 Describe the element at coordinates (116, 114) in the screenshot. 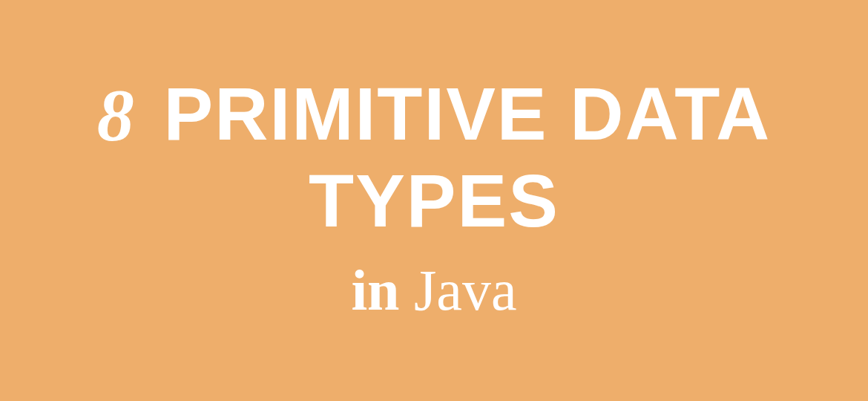

I see `heading-number: 8` at that location.